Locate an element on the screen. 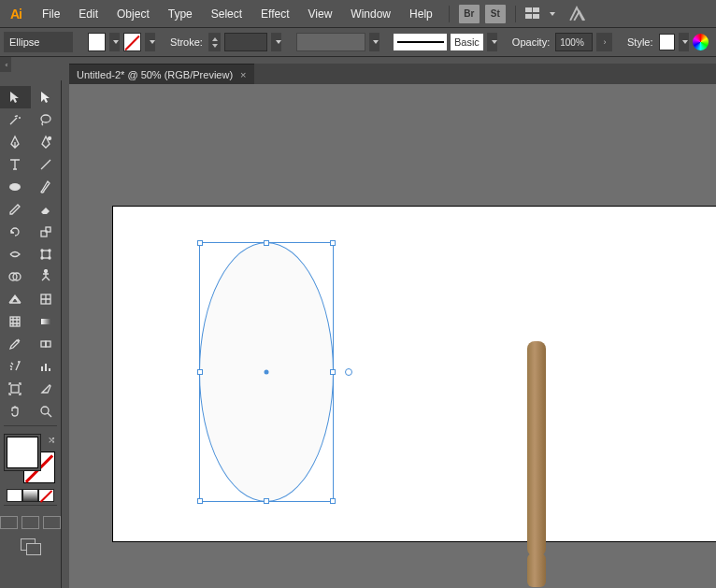 This screenshot has width=716, height=588. scale-tool is located at coordinates (47, 232).